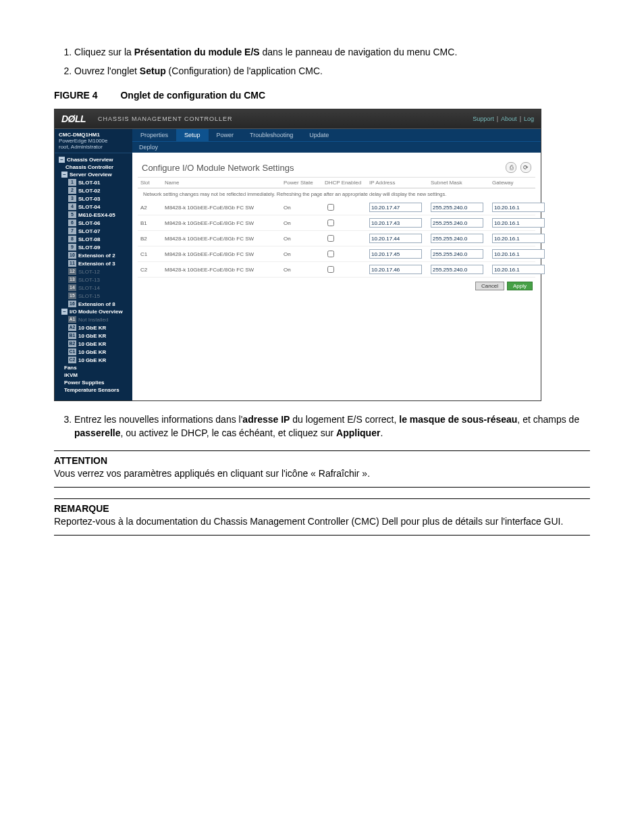 The image size is (644, 834). What do you see at coordinates (93, 367) in the screenshot?
I see `tree-fans: Fans` at bounding box center [93, 367].